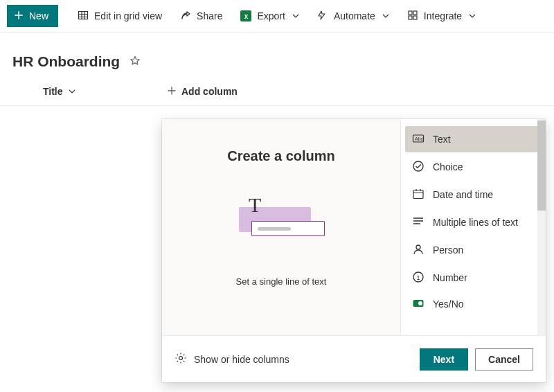 The image size is (554, 392). What do you see at coordinates (277, 91) in the screenshot?
I see `column-headers: Title Add column` at bounding box center [277, 91].